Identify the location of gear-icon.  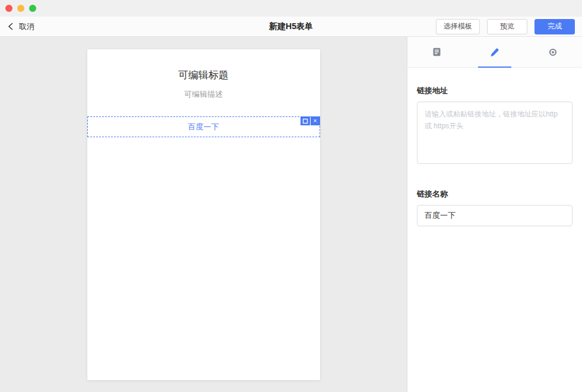
(553, 52).